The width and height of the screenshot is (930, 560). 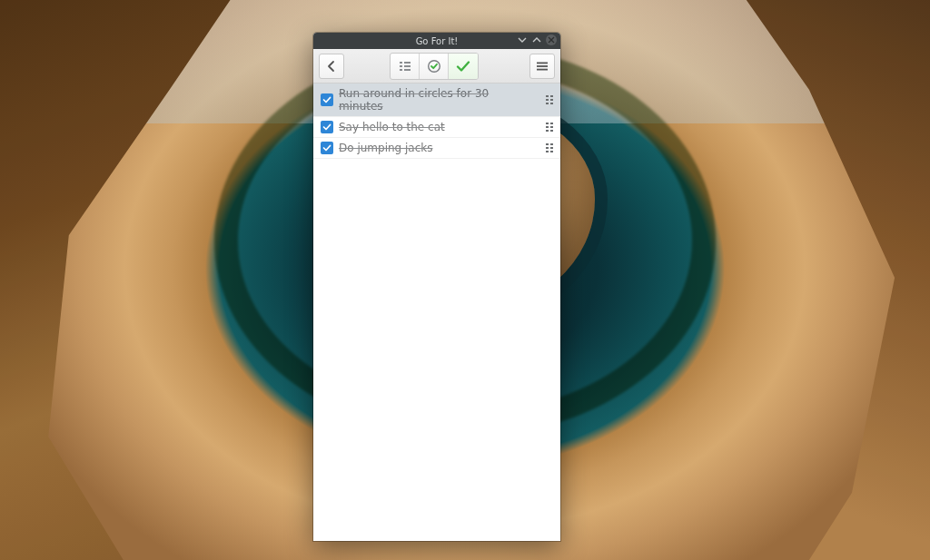 I want to click on titlebar: Go For It!, so click(x=437, y=41).